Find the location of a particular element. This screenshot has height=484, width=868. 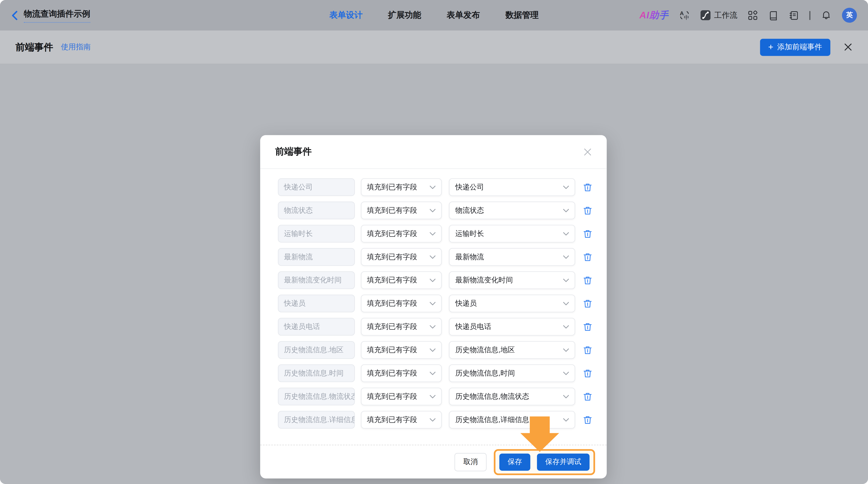

target-field-value: 快递公司 is located at coordinates (470, 187).